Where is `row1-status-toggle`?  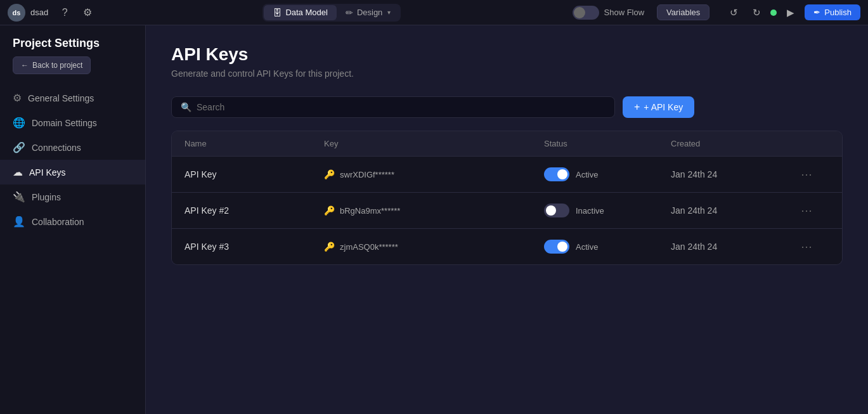
row1-status-toggle is located at coordinates (557, 174).